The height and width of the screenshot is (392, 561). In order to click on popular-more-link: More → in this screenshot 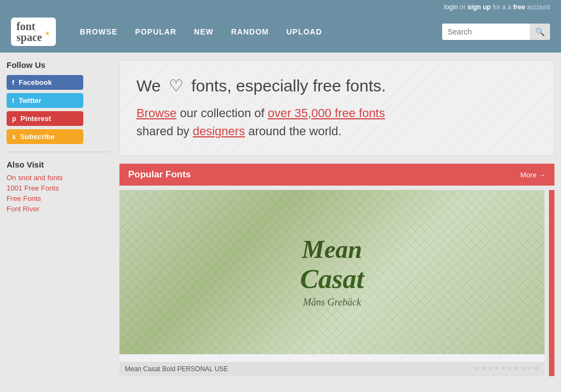, I will do `click(533, 175)`.